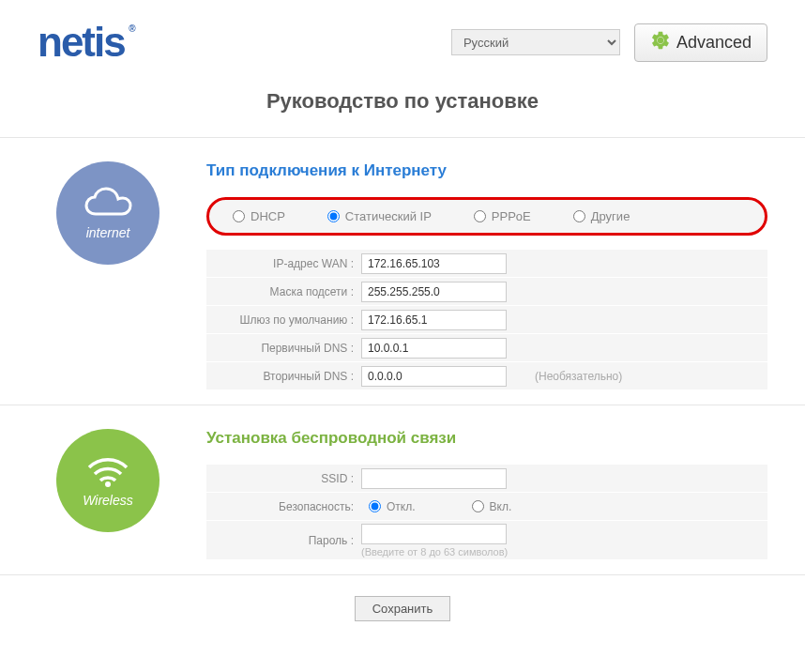  I want to click on radio-dhcp-input, so click(238, 216).